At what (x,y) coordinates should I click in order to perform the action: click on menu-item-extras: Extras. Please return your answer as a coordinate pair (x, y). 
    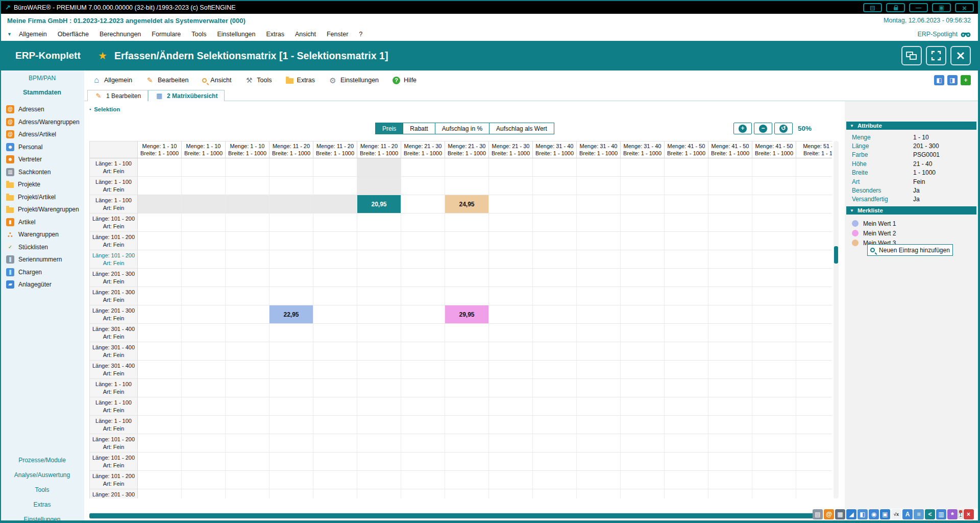
    Looking at the image, I should click on (276, 34).